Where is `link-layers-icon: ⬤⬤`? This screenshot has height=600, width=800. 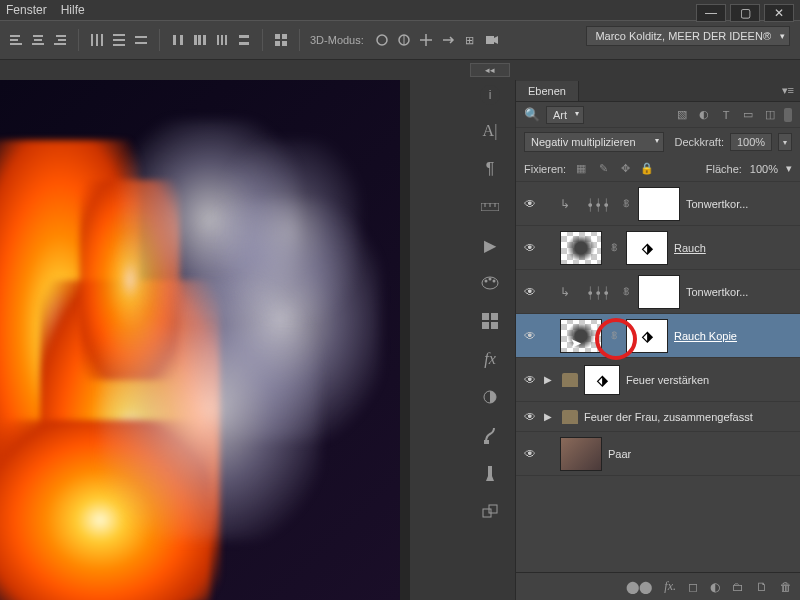
link-layers-icon: ⬤⬤ is located at coordinates (639, 587).